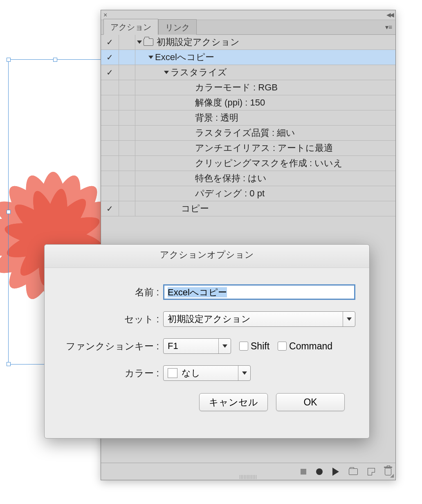 Image resolution: width=422 pixels, height=504 pixels. I want to click on action-row: ✓ Excelへコピー, so click(248, 57).